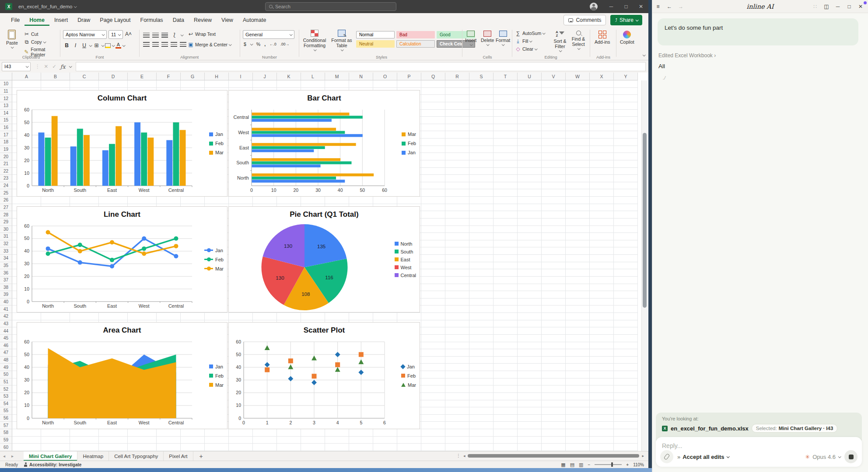 The image size is (868, 472). I want to click on row-header-50: 50, so click(6, 375).